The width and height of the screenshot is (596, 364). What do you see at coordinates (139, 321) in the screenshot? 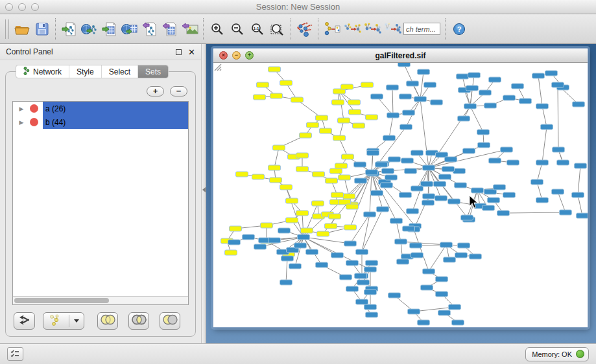
I see `venn-intersection-button` at bounding box center [139, 321].